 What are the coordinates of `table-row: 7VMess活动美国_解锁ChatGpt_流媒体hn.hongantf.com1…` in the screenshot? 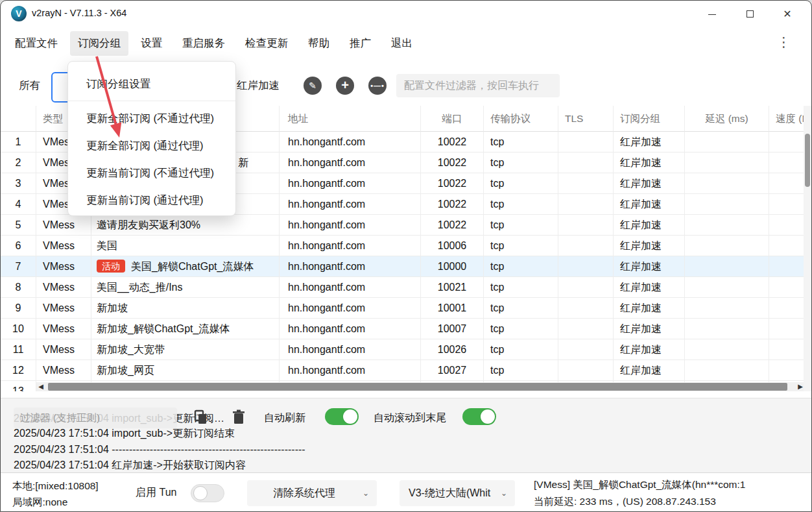 It's located at (403, 267).